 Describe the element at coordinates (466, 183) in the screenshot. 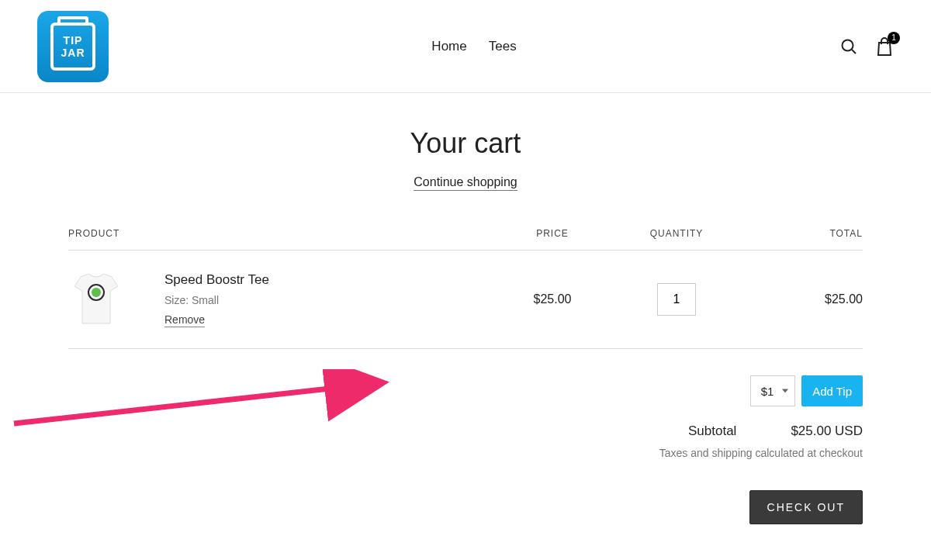

I see `continue-shopping-link: Continue shopping` at that location.